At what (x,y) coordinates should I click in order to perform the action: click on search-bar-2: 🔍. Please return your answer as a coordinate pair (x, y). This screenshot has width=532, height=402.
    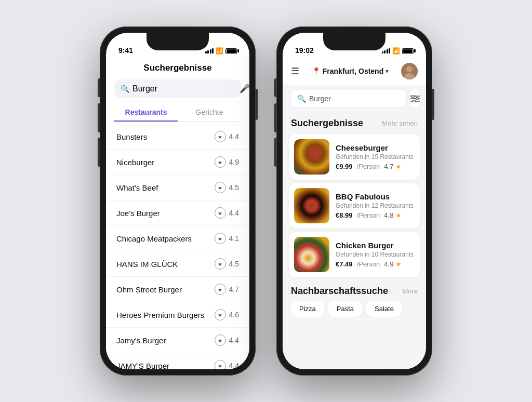
    Looking at the image, I should click on (354, 99).